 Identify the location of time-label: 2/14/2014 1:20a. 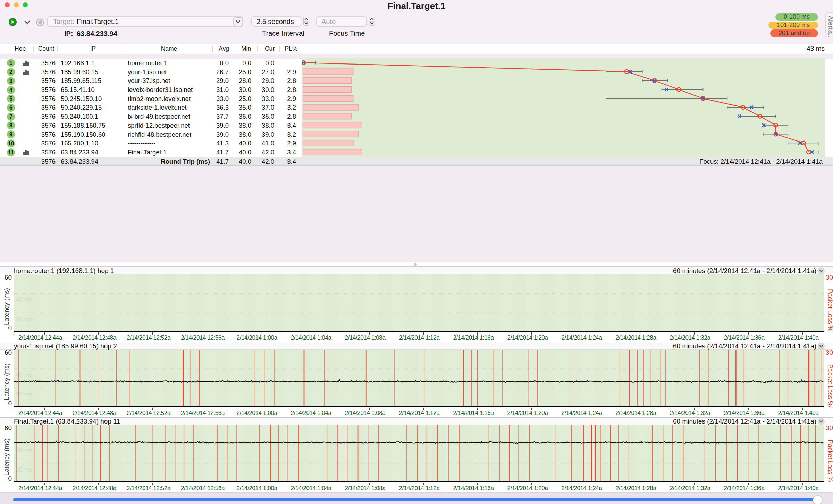
(528, 338).